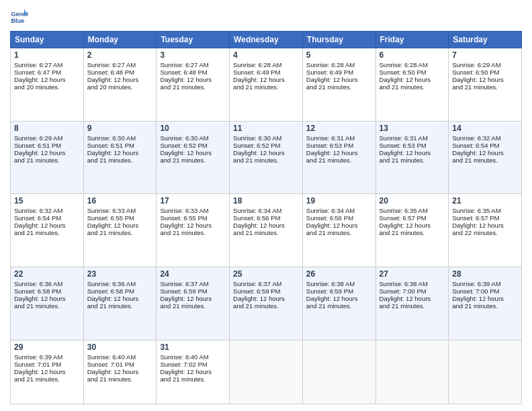  Describe the element at coordinates (339, 218) in the screenshot. I see `day-info-line: Sunset: 6:56 PM` at that location.